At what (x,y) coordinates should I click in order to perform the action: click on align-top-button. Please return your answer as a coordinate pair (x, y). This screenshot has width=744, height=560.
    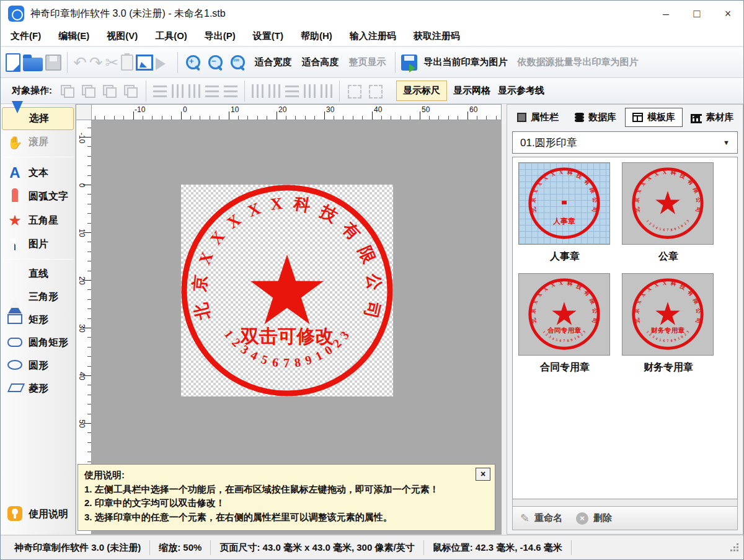
    Looking at the image, I should click on (212, 92).